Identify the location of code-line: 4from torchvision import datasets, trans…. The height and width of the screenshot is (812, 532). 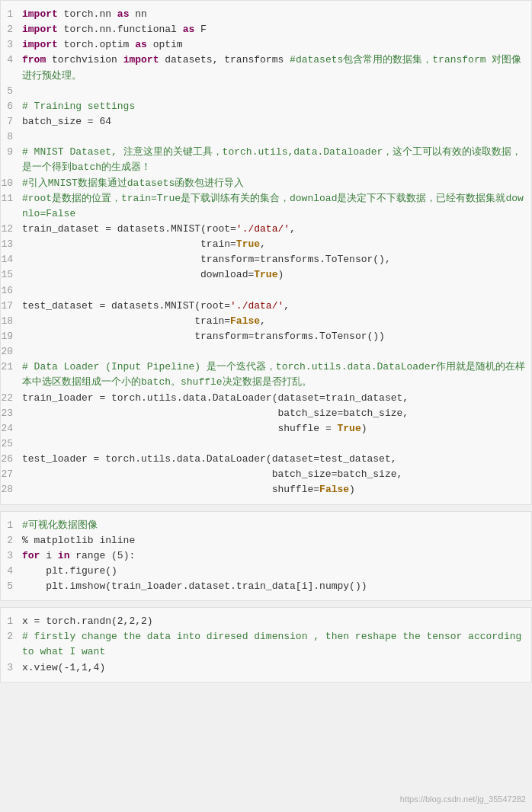
(266, 68).